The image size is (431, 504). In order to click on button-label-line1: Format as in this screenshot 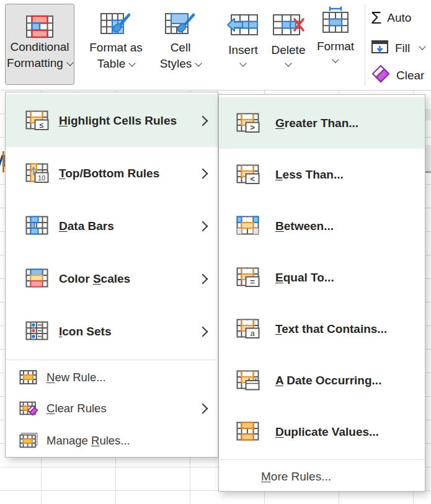, I will do `click(116, 48)`.